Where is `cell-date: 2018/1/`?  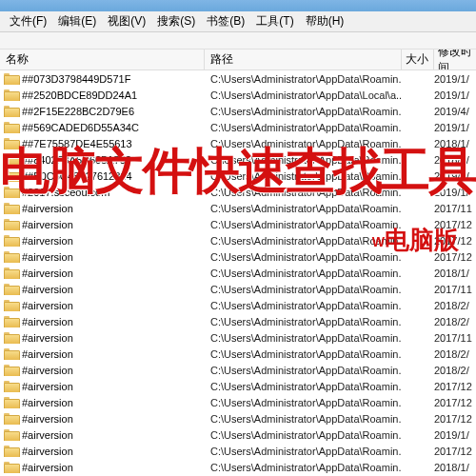
cell-date: 2018/1/ is located at coordinates (455, 273).